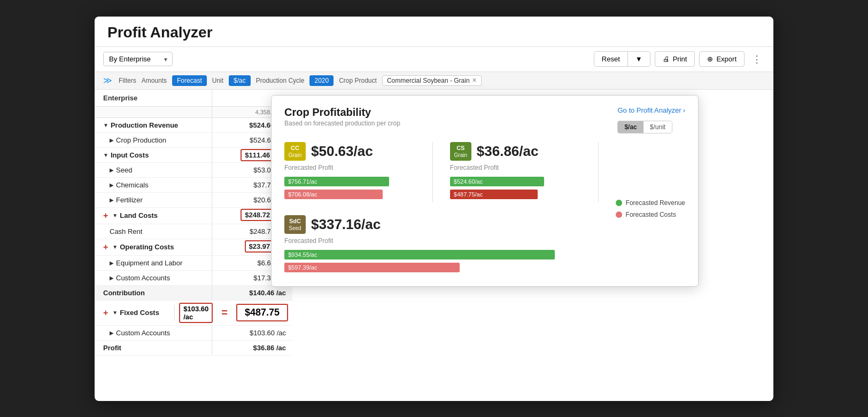  I want to click on row-label: ▶ Seed, so click(153, 170).